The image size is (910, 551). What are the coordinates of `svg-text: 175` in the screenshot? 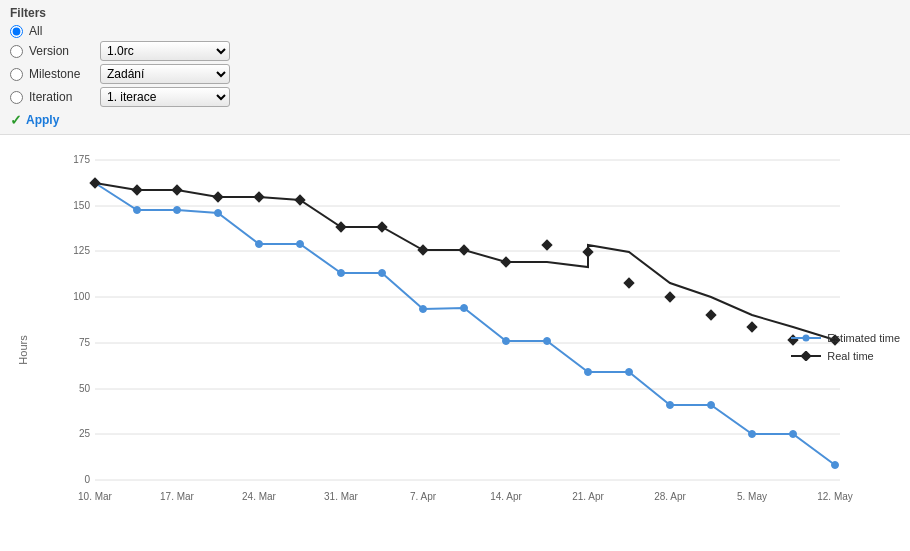 It's located at (82, 160).